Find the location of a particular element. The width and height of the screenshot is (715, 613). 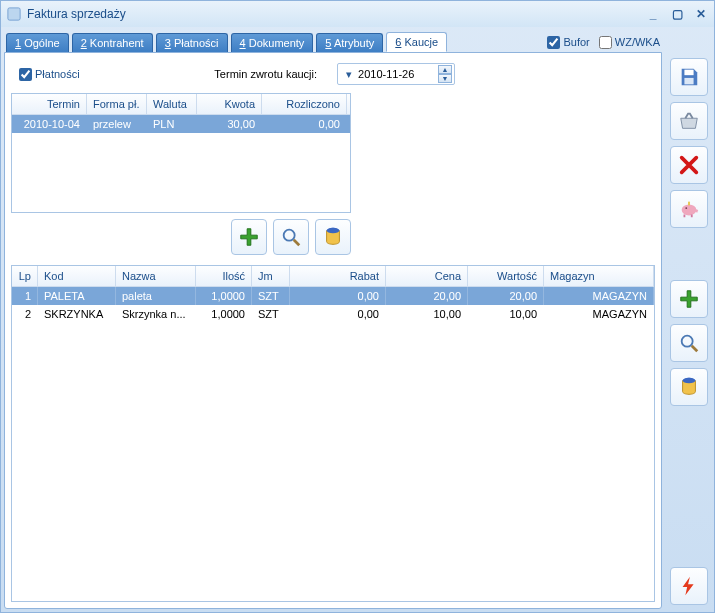

delete-icon is located at coordinates (689, 165).